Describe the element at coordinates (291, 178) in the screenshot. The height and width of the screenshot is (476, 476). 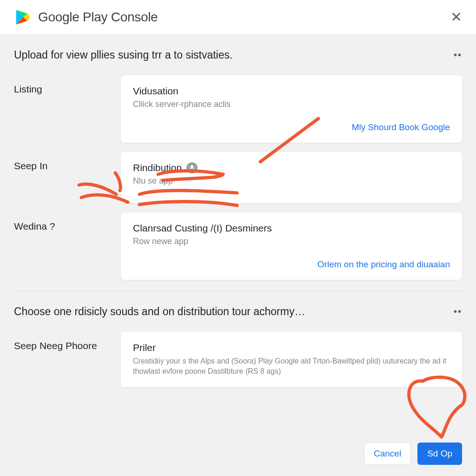
I see `card-rindibution: Rindibution Nlu se app` at that location.